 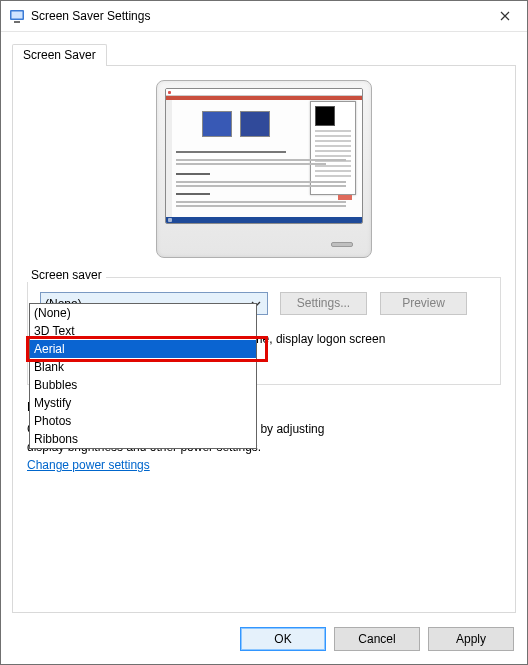 What do you see at coordinates (283, 639) in the screenshot?
I see `ok-button: OK` at bounding box center [283, 639].